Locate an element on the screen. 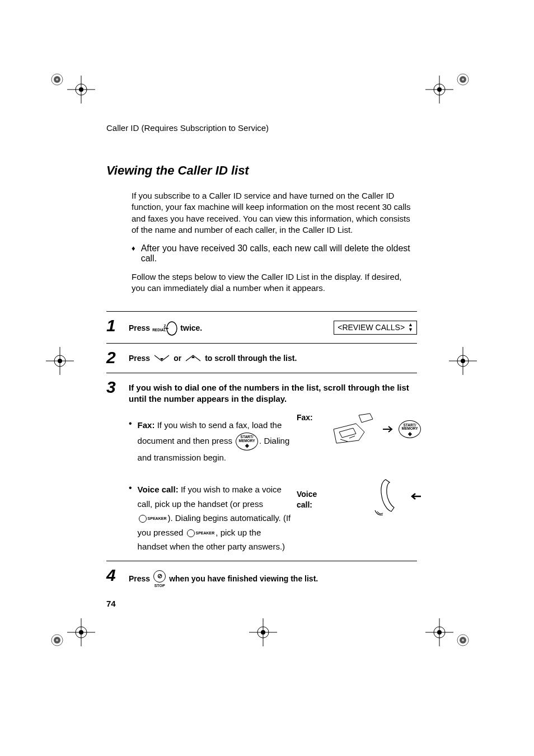 This screenshot has height=756, width=534. section-title: Viewing the Caller ID list is located at coordinates (262, 171).